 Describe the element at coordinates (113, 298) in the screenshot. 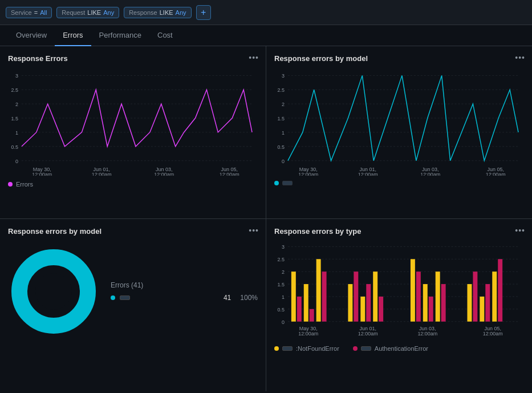

I see `donut-legend-dot` at that location.